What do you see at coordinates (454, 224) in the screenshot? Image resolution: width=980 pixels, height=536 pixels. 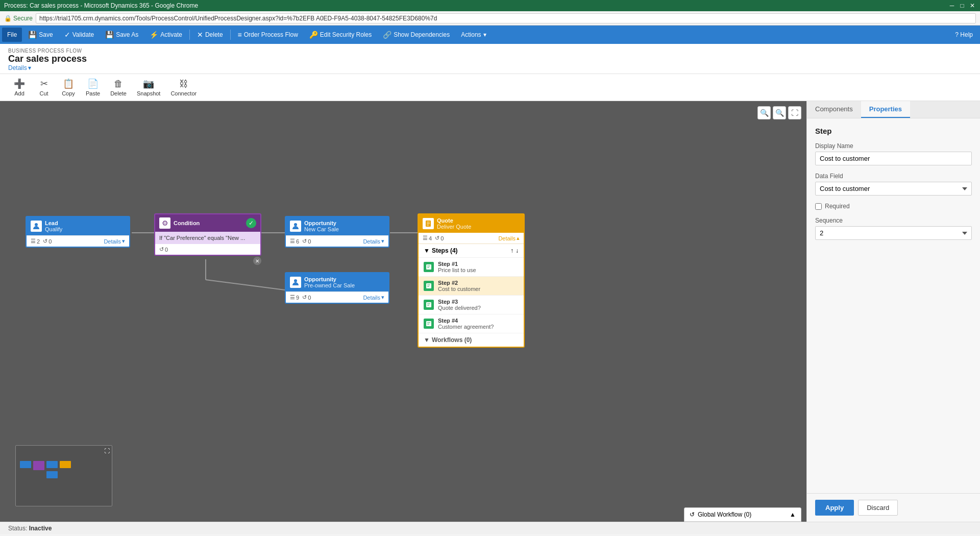 I see `quote-info: Quote Deliver Quote` at bounding box center [454, 224].